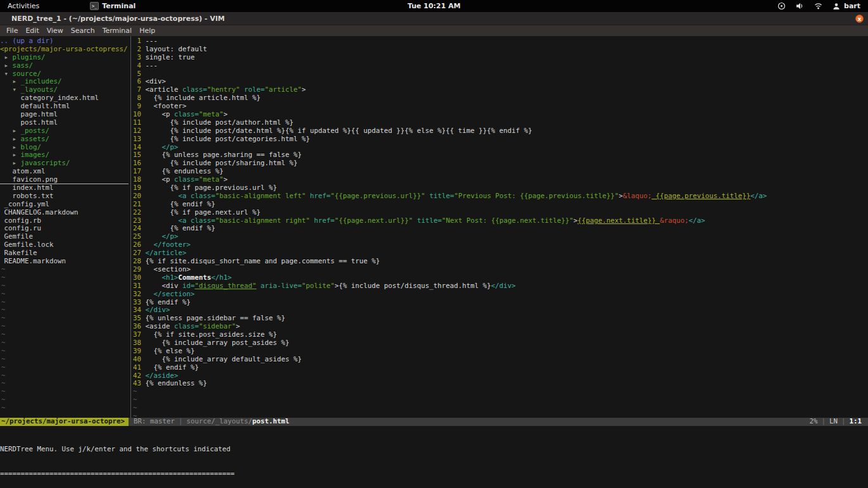 The image size is (868, 488). What do you see at coordinates (118, 19) in the screenshot?
I see `window-title: NERD_tree_1 - (~/projects/major-ursa-oct…` at bounding box center [118, 19].